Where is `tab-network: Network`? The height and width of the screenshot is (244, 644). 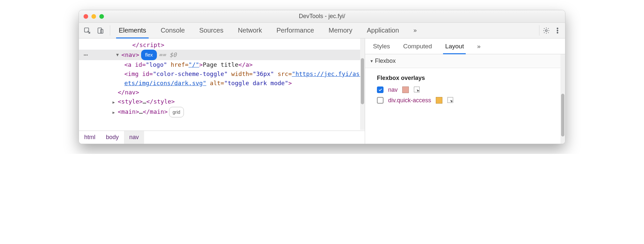 tab-network: Network is located at coordinates (250, 30).